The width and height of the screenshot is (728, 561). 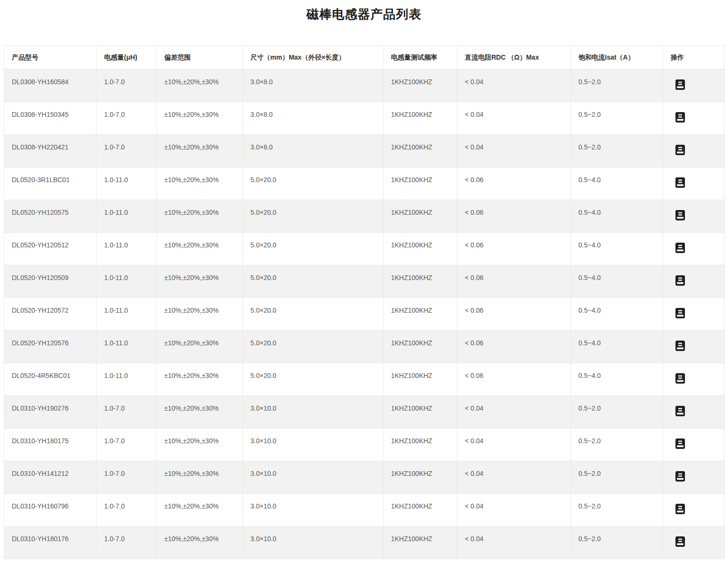 What do you see at coordinates (50, 445) in the screenshot?
I see `cell-model: DL0310-YH180175` at bounding box center [50, 445].